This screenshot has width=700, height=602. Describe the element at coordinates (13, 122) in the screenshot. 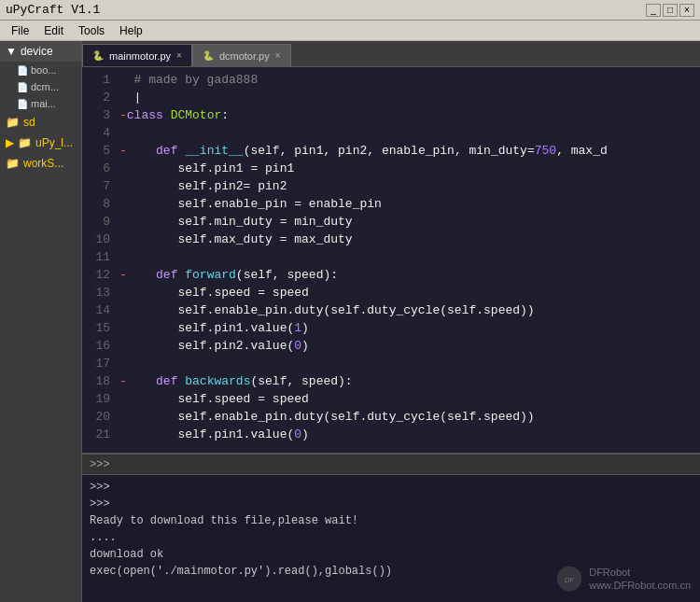

I see `folder-icon-sd: 📁` at that location.